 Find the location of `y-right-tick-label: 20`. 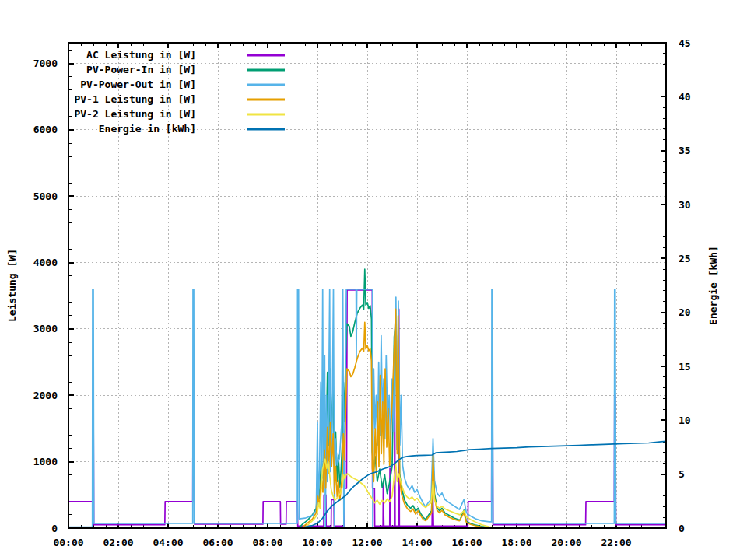

y-right-tick-label: 20 is located at coordinates (685, 313).